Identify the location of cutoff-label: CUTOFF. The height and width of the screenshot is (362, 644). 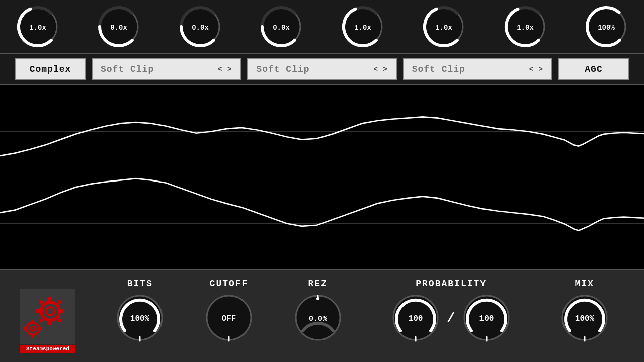
(229, 284).